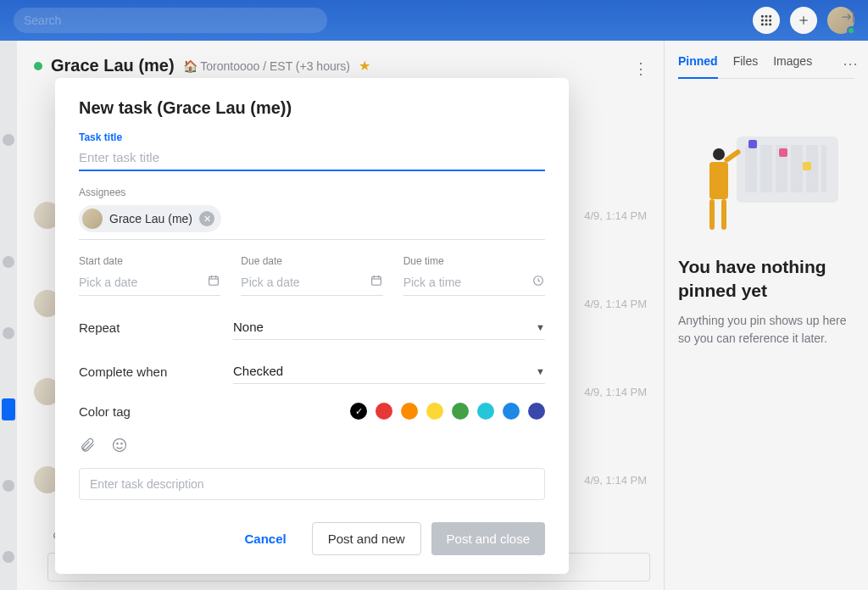 This screenshot has height=590, width=868. What do you see at coordinates (488, 539) in the screenshot?
I see `post-and-close-button: Post and close` at bounding box center [488, 539].